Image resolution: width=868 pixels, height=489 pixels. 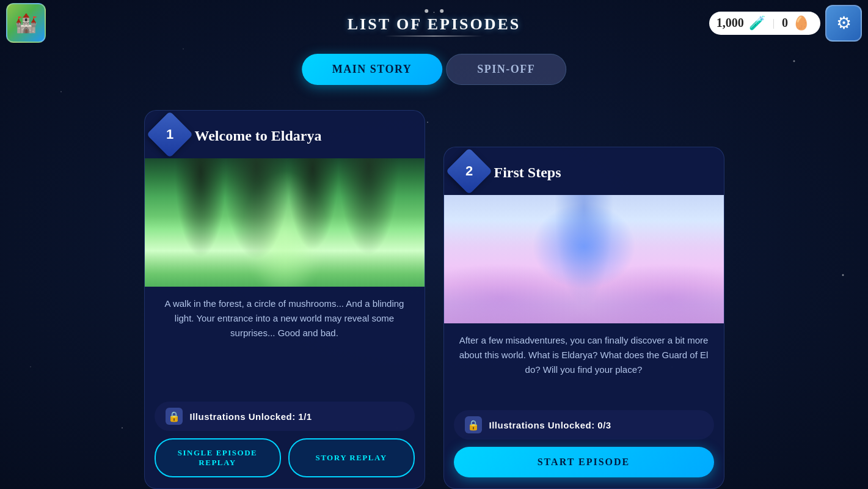 I want to click on orb-icon: 🥚, so click(x=801, y=23).